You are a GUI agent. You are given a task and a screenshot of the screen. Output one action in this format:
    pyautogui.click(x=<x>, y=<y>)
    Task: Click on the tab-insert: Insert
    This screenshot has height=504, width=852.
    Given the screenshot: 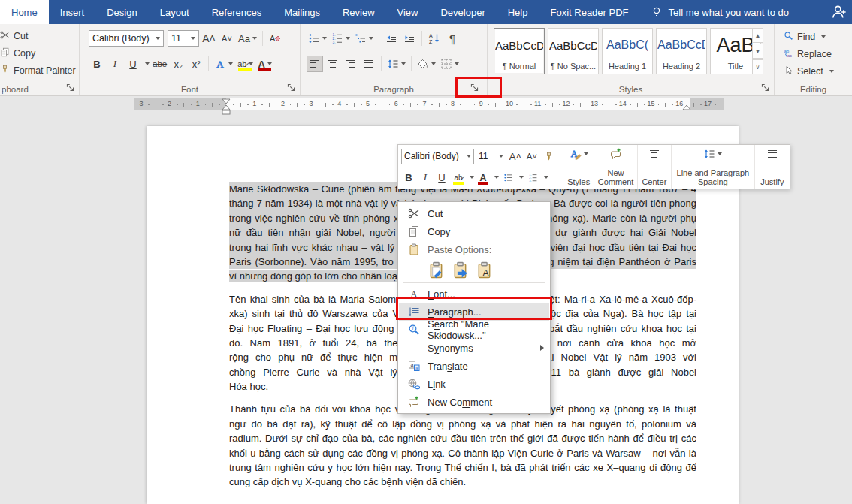 What is the action you would take?
    pyautogui.click(x=72, y=12)
    